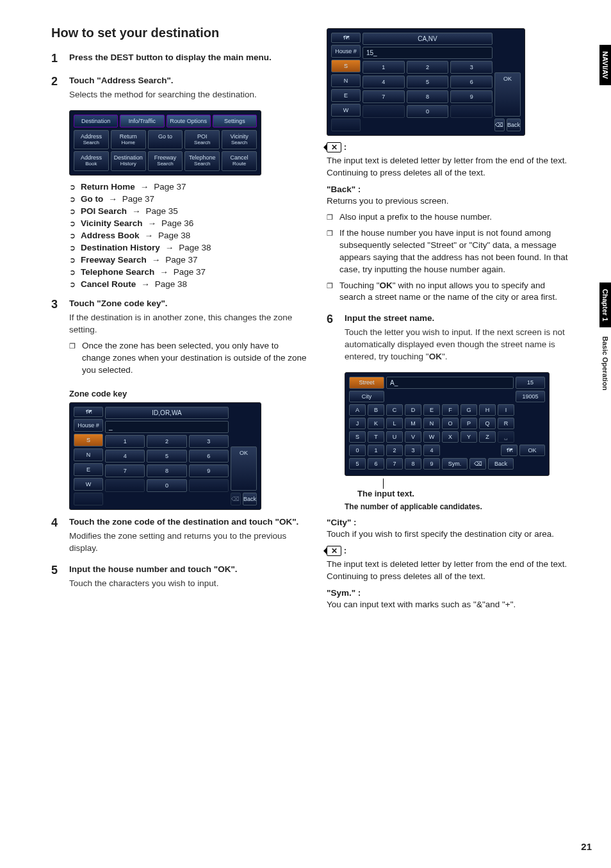  What do you see at coordinates (376, 437) in the screenshot?
I see `kbd-key: T` at bounding box center [376, 437].